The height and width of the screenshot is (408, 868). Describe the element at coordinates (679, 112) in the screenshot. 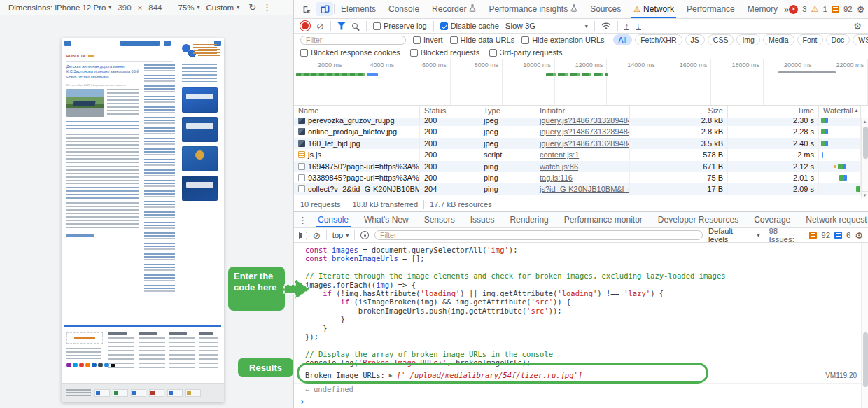

I see `column-header-size: Size` at that location.